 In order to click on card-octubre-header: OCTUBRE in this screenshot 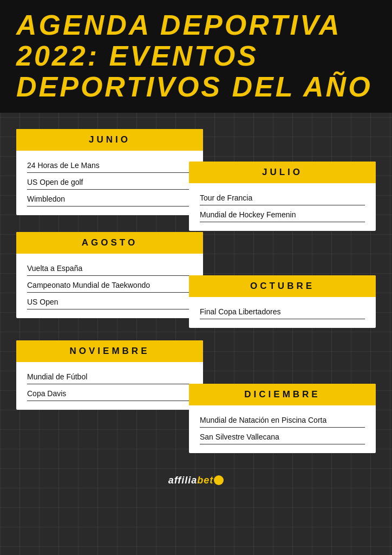, I will do `click(283, 286)`.